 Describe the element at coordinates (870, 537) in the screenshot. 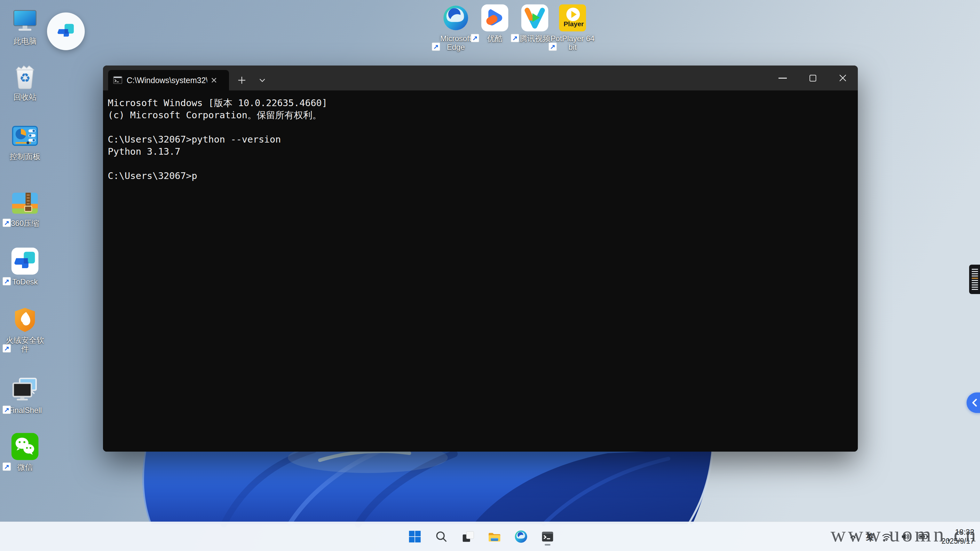

I see `ime-indicator: 英` at that location.